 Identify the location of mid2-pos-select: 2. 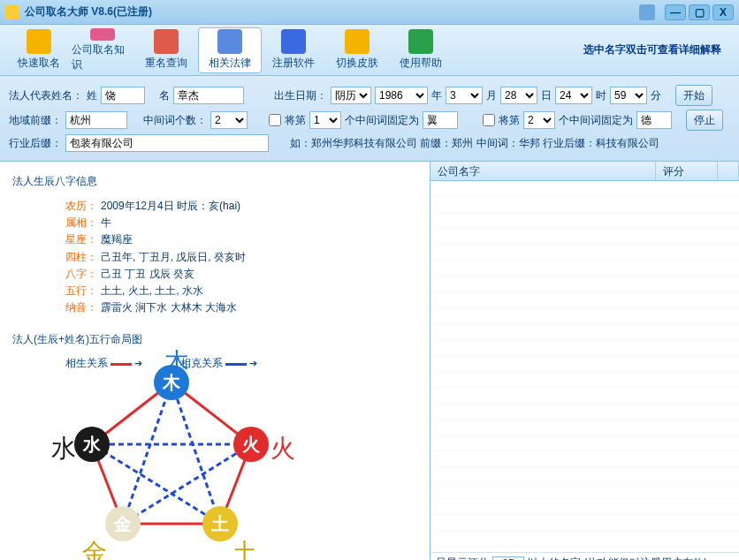
(539, 120).